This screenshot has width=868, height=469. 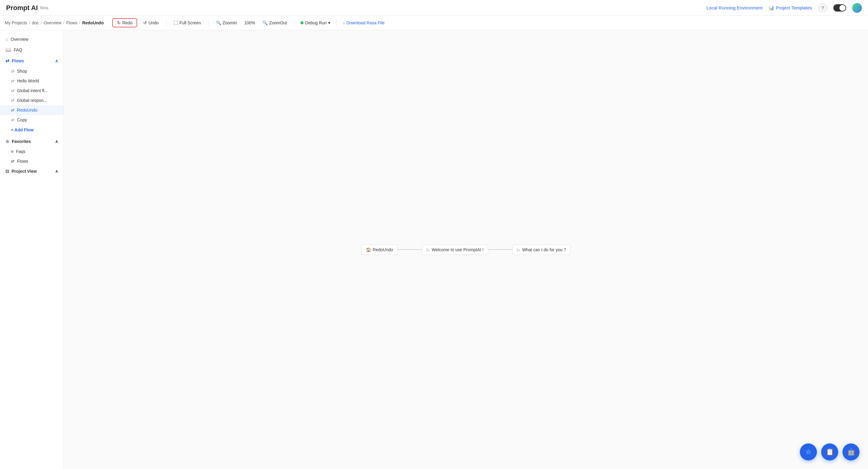 What do you see at coordinates (57, 61) in the screenshot?
I see `flows-collapse-icon: ∧` at bounding box center [57, 61].